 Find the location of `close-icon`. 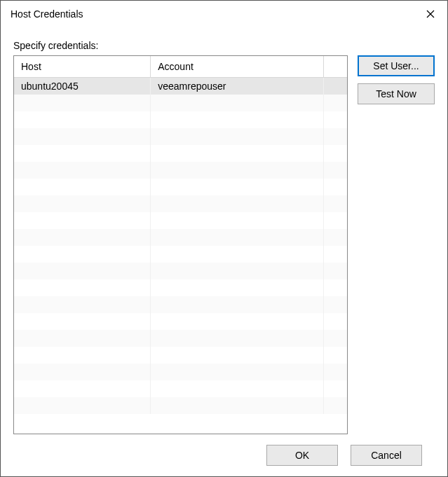

close-icon is located at coordinates (430, 14).